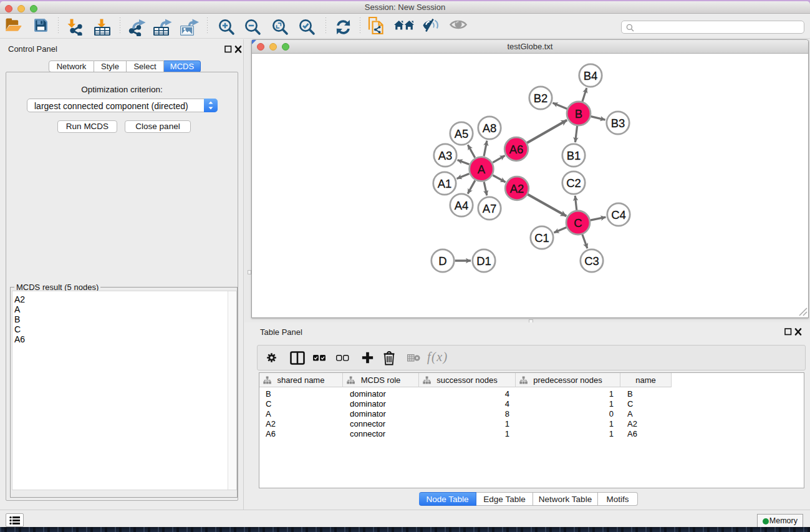  What do you see at coordinates (490, 208) in the screenshot?
I see `svg-text: A7` at bounding box center [490, 208].